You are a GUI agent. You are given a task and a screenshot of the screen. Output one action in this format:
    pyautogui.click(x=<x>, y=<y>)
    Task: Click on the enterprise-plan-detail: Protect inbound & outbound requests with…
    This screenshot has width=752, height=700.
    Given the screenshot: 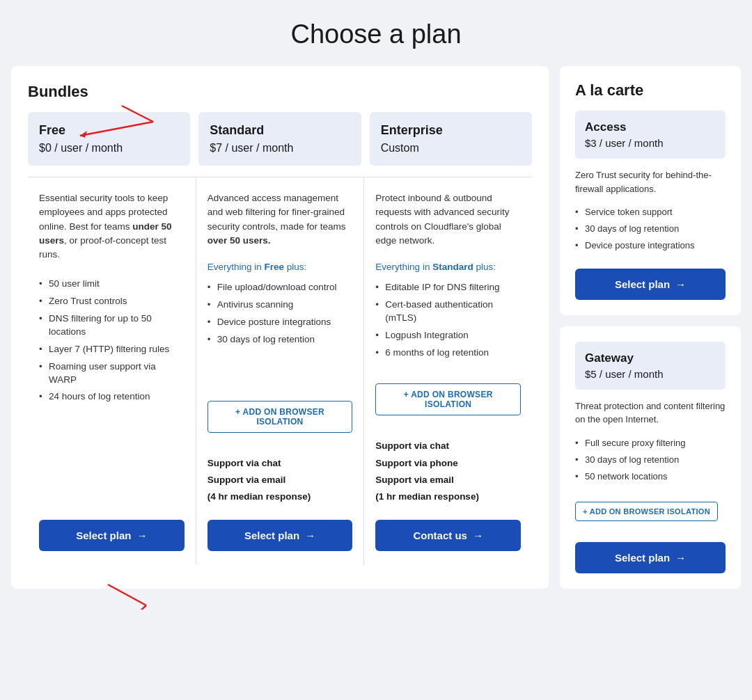 What is the action you would take?
    pyautogui.click(x=448, y=372)
    